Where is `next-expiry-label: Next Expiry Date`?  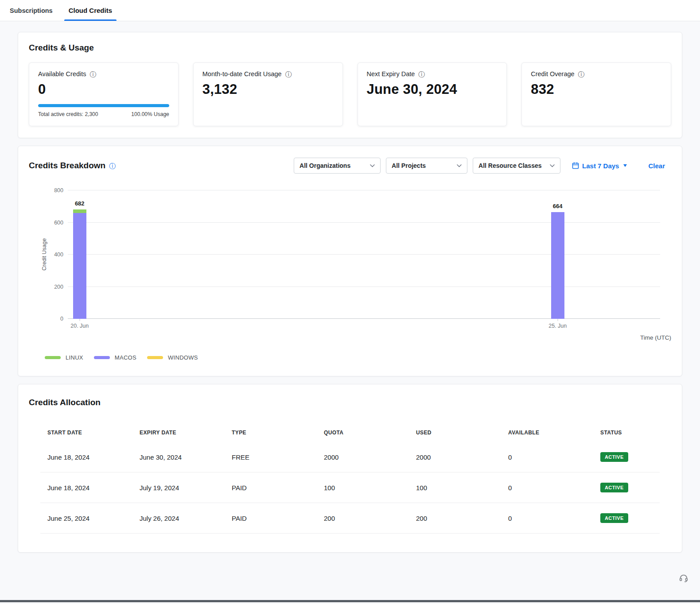
next-expiry-label: Next Expiry Date is located at coordinates (391, 74).